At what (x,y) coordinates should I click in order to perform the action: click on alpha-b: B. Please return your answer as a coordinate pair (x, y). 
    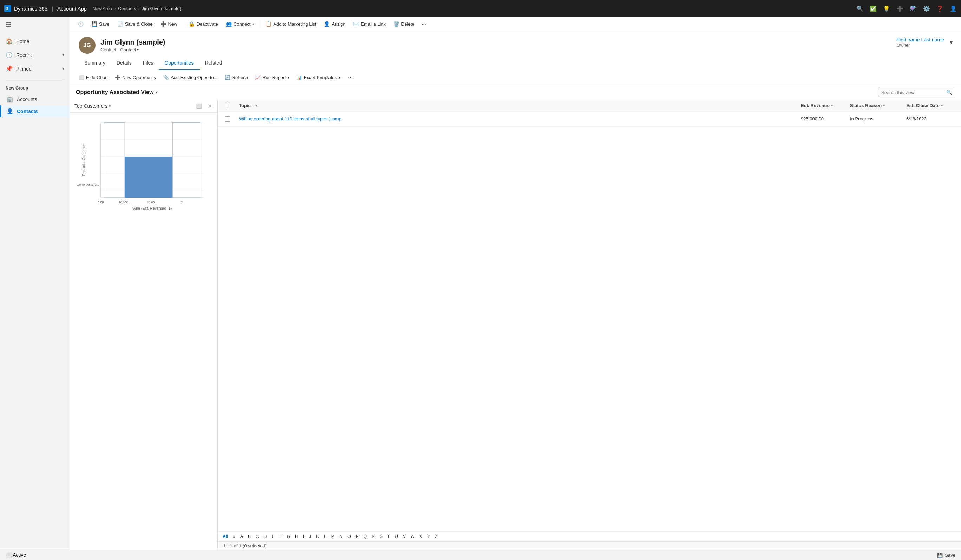
    Looking at the image, I should click on (249, 537).